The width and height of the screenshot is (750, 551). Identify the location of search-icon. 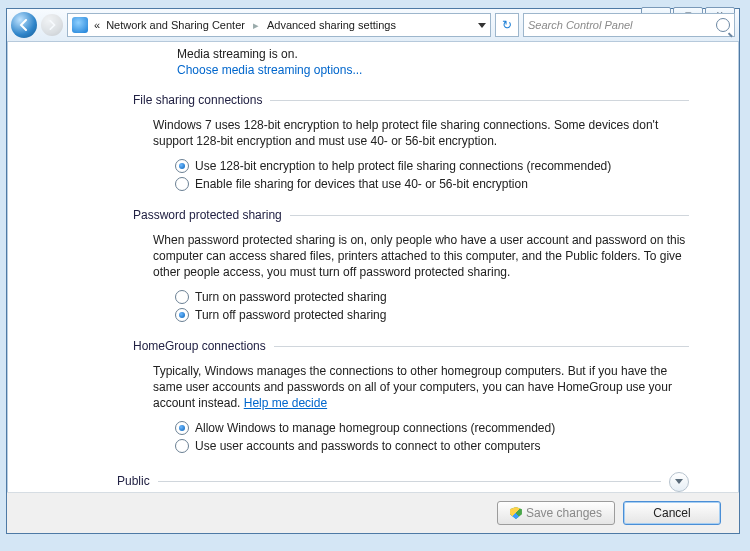
(723, 25).